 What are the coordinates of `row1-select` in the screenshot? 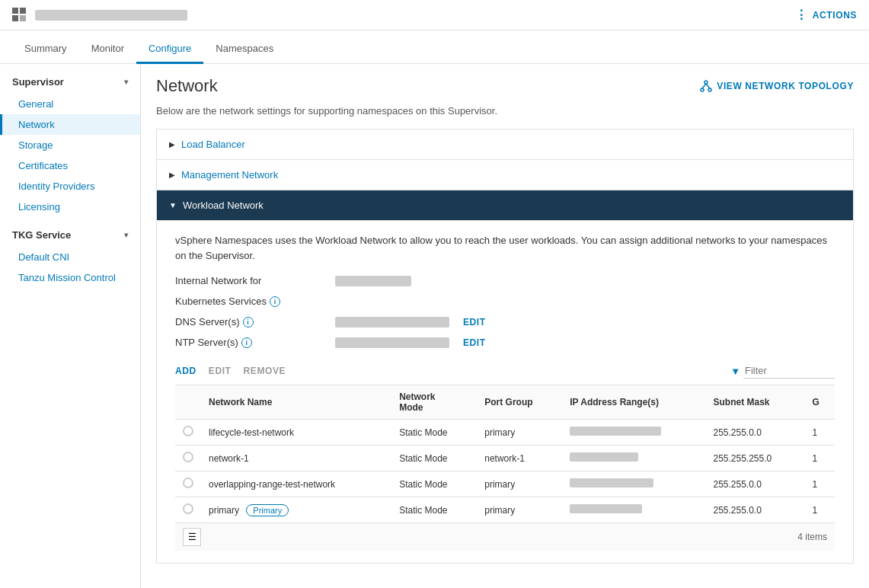 It's located at (188, 433).